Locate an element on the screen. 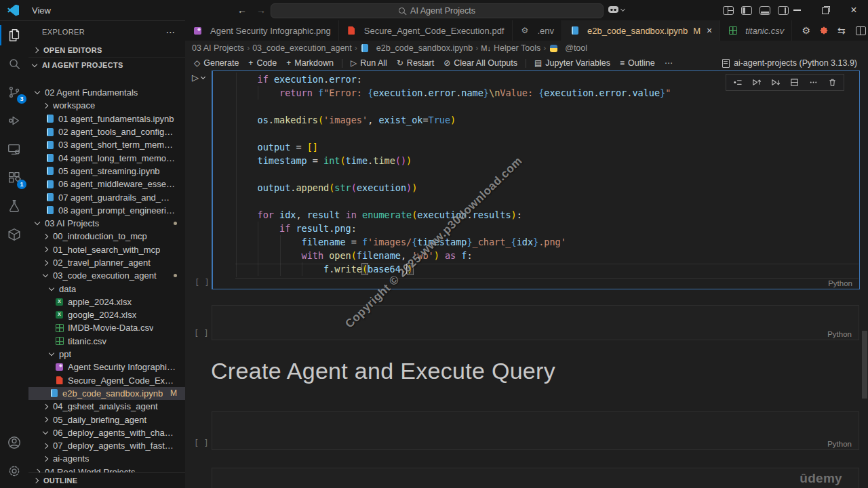  accounts-button is located at coordinates (14, 443).